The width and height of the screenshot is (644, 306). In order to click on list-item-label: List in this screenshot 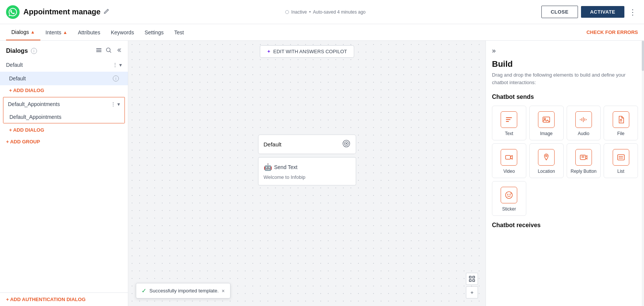, I will do `click(621, 171)`.